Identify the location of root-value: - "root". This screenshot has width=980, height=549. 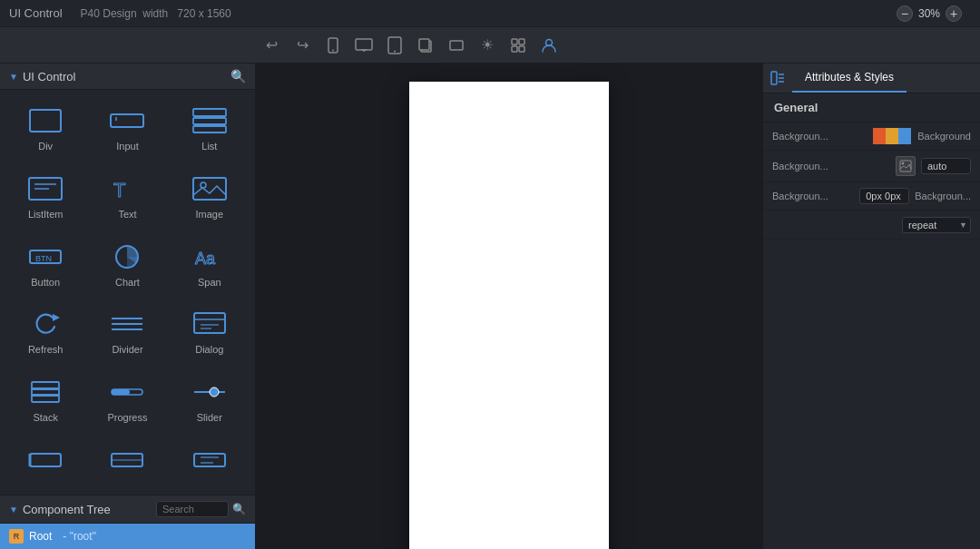
(80, 536).